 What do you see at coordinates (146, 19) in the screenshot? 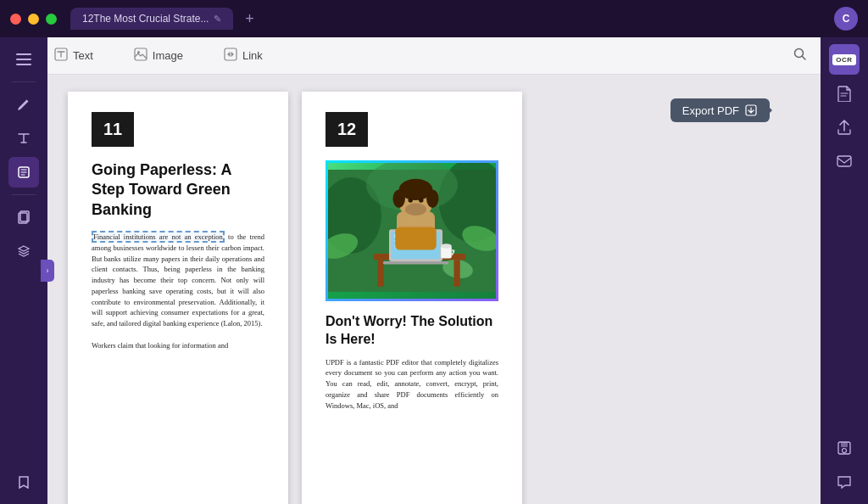
I see `tab-title: 12The Most Crucial Strate...` at bounding box center [146, 19].